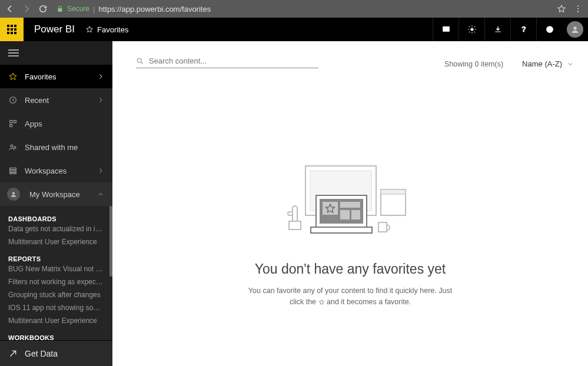  What do you see at coordinates (101, 194) in the screenshot?
I see `chevron-up-icon` at bounding box center [101, 194].